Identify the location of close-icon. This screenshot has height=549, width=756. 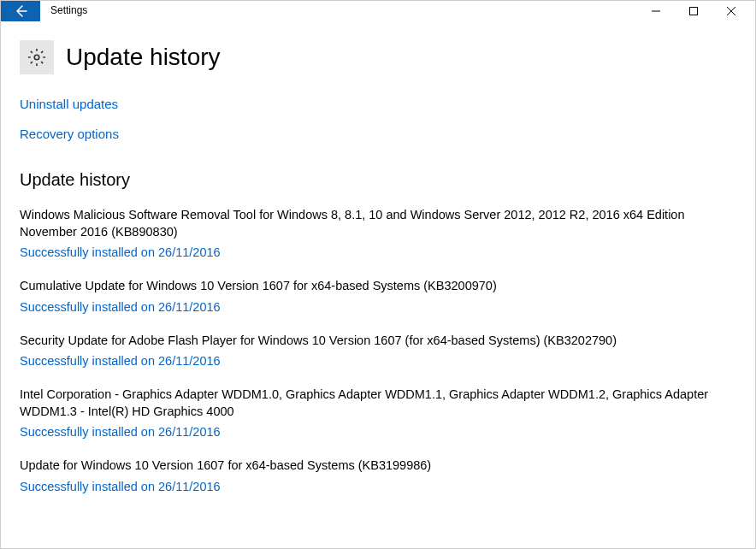
(731, 11).